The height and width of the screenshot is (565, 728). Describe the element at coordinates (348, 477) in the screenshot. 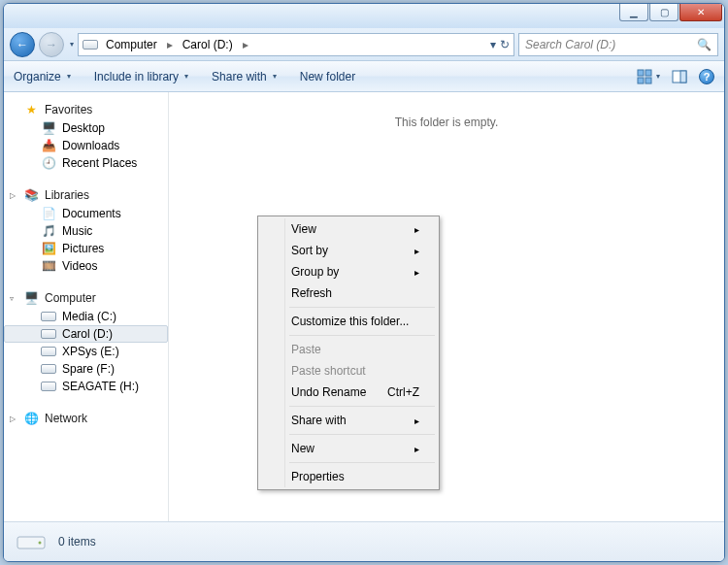

I see `ctx-properties: Properties` at that location.